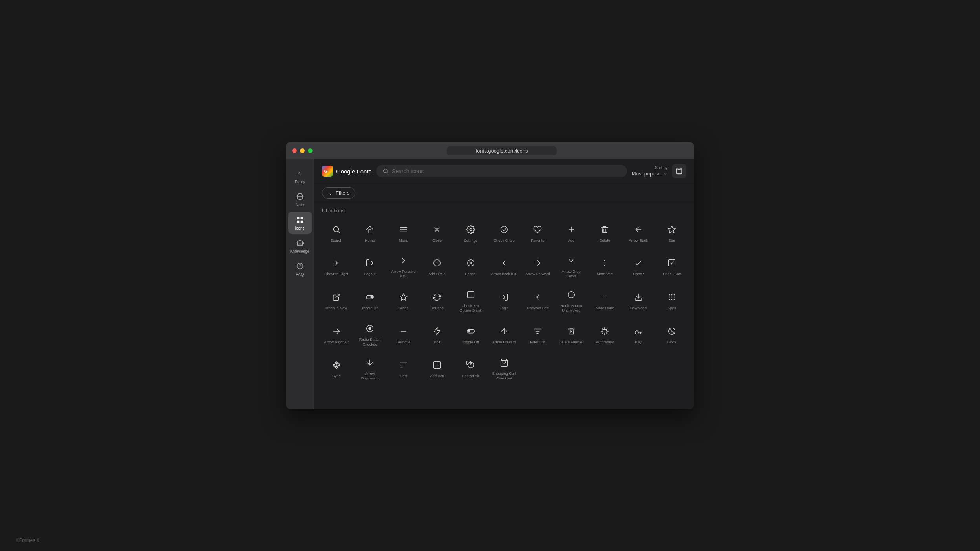 This screenshot has height=551, width=980. What do you see at coordinates (605, 232) in the screenshot?
I see `icon-cell-delete: Delete` at bounding box center [605, 232].